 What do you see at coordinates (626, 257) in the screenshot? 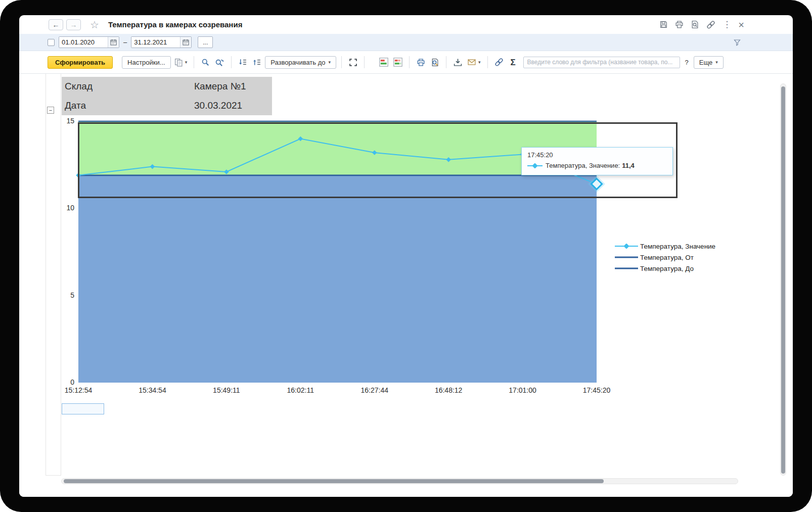
I see `legend-line-icon` at bounding box center [626, 257].